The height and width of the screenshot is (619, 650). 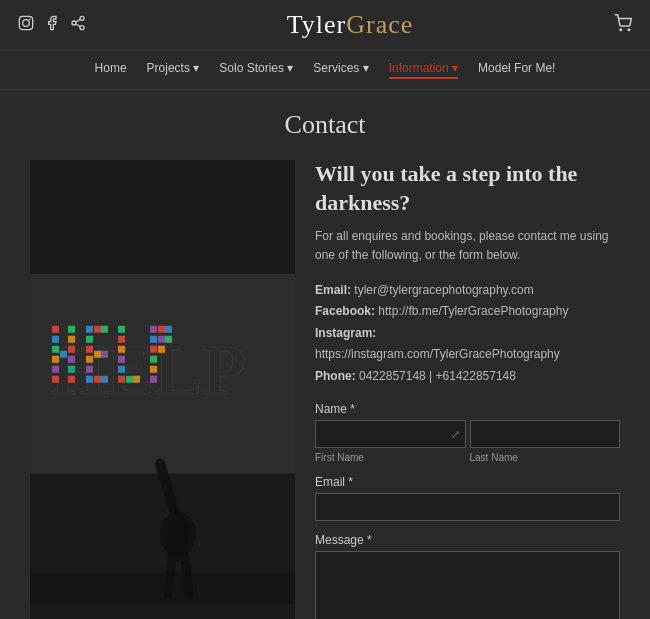 I want to click on instagram-icon, so click(x=26, y=25).